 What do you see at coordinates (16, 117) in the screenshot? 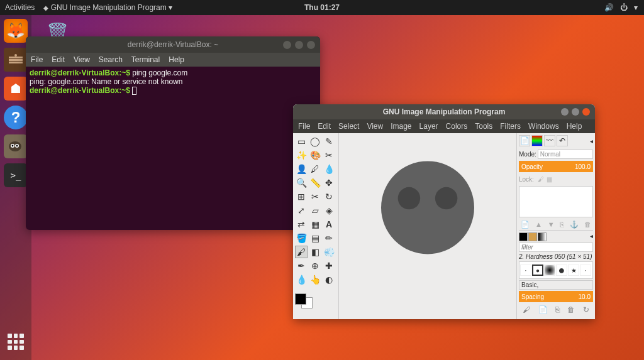
I see `dock-help: ?` at bounding box center [16, 117].